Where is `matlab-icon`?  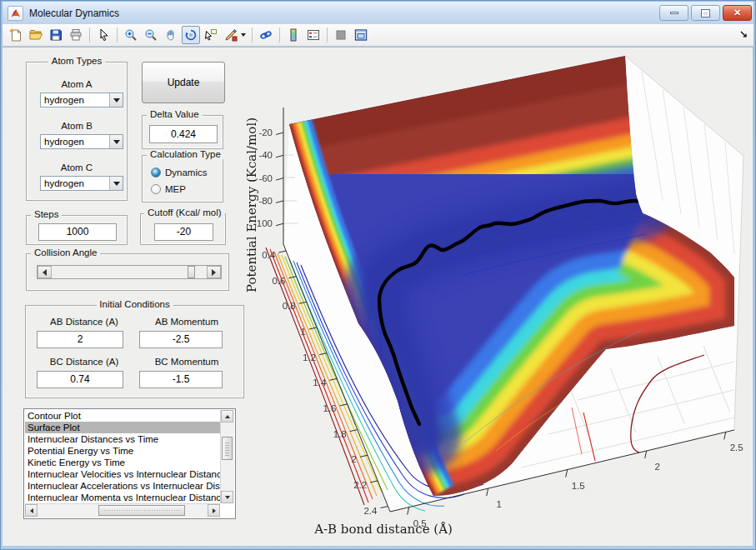
matlab-icon is located at coordinates (15, 13).